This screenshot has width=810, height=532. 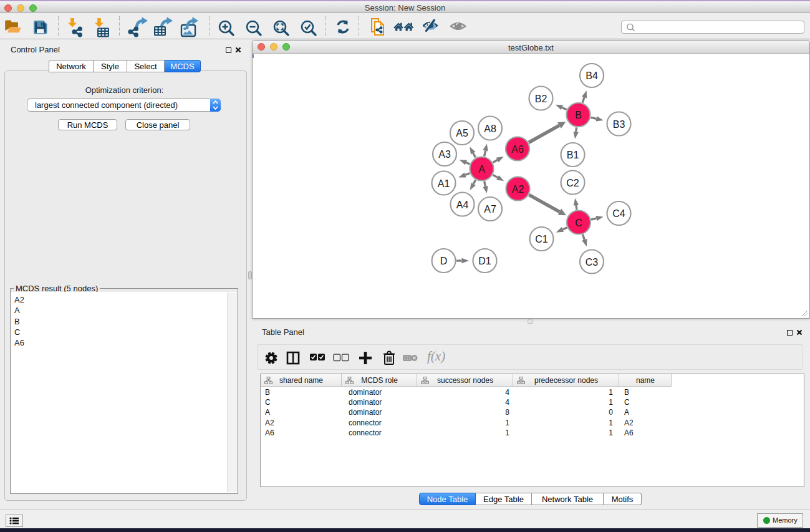 I want to click on svg-text: A8, so click(x=490, y=128).